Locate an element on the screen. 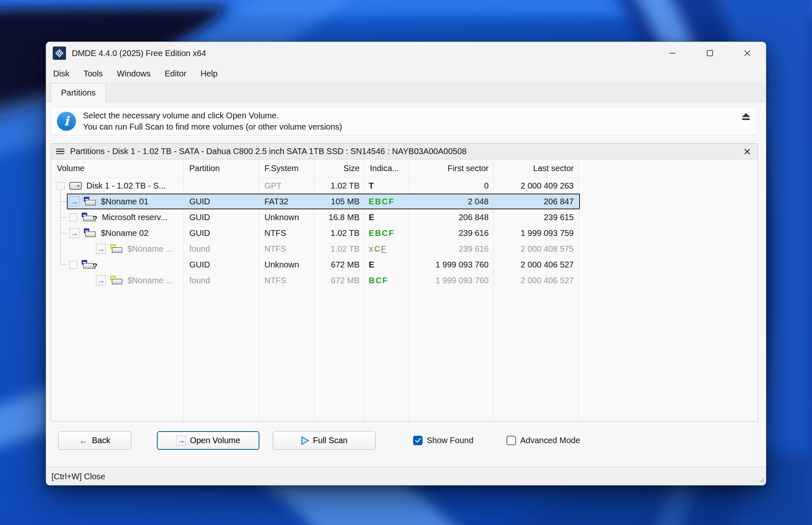  tabstrip: Partitions is located at coordinates (406, 92).